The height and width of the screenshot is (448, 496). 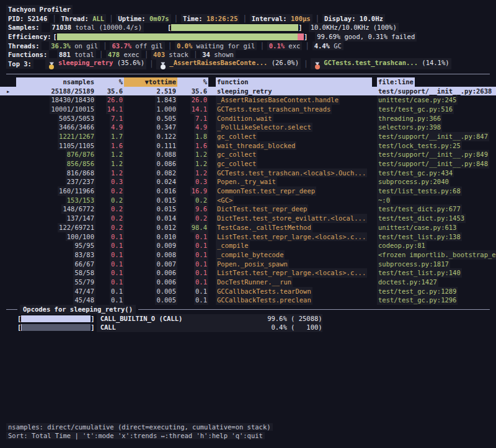 What do you see at coordinates (223, 46) in the screenshot?
I see `stat-text: waiting for gil` at bounding box center [223, 46].